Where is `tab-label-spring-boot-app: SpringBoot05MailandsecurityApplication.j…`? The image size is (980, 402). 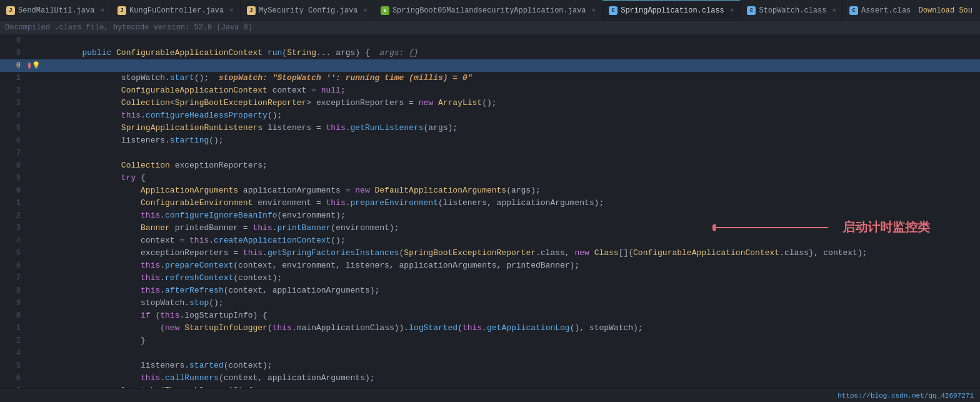 tab-label-spring-boot-app: SpringBoot05MailandsecurityApplication.j… is located at coordinates (489, 11).